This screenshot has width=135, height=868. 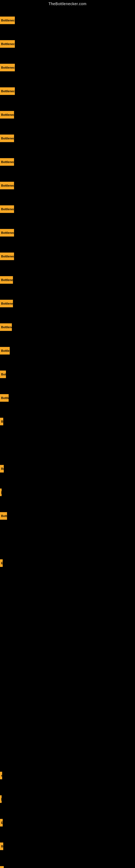 I want to click on bar-item: Bottlene, so click(x=5, y=351).